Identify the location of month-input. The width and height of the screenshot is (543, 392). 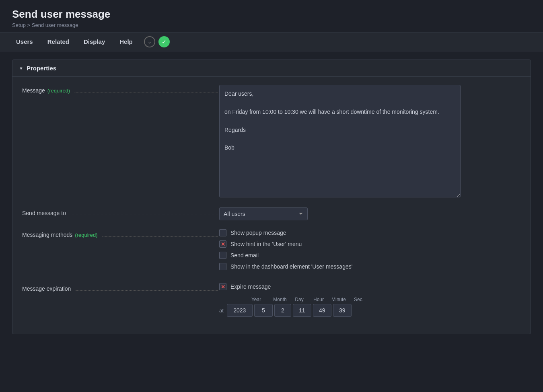
(263, 310).